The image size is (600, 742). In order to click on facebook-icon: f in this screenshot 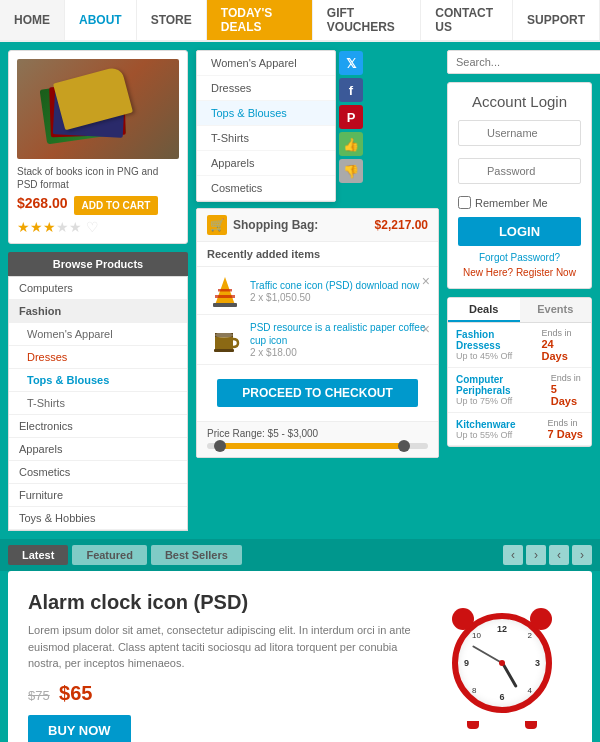, I will do `click(351, 90)`.